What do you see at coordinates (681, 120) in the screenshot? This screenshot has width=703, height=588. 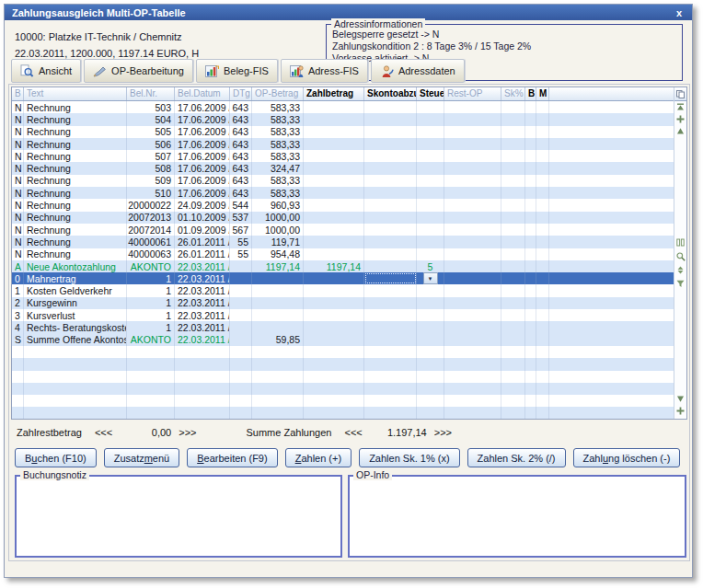 I see `row-up-icon` at bounding box center [681, 120].